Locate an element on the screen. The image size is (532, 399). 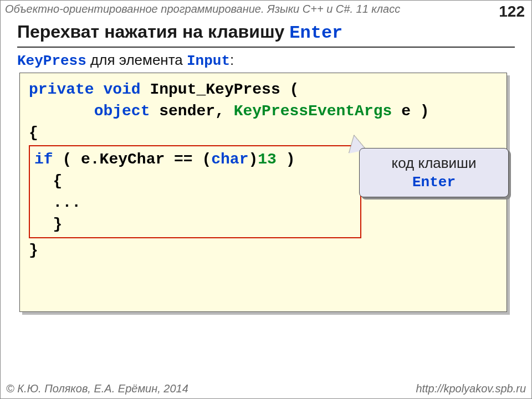
code-l2-mid: sender, is located at coordinates (192, 111).